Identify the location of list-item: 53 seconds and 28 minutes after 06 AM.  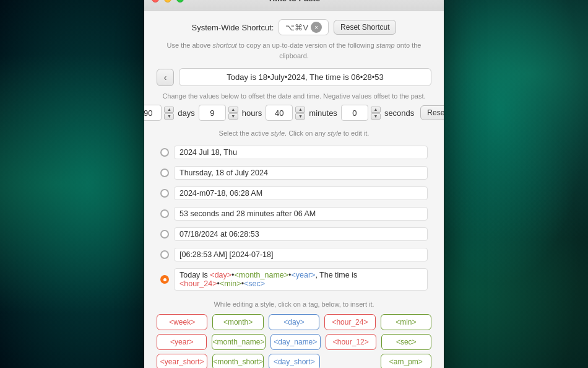
(294, 214).